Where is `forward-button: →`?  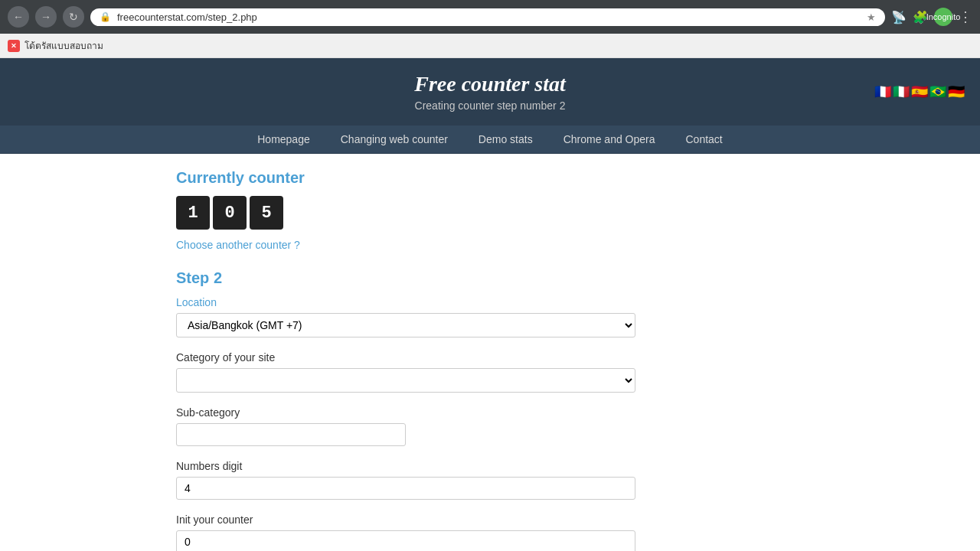 forward-button: → is located at coordinates (46, 17).